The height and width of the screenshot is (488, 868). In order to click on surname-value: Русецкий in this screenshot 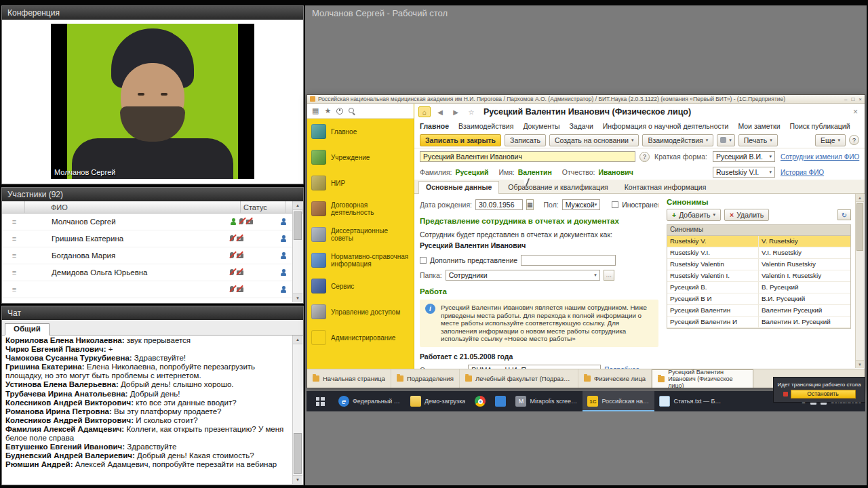, I will do `click(472, 172)`.